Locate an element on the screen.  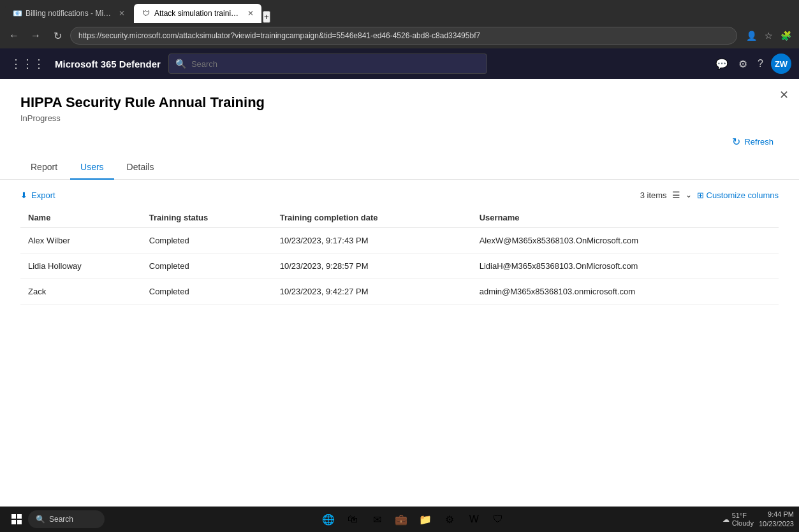
taskbar-edge-icon: 🌐 is located at coordinates (328, 519).